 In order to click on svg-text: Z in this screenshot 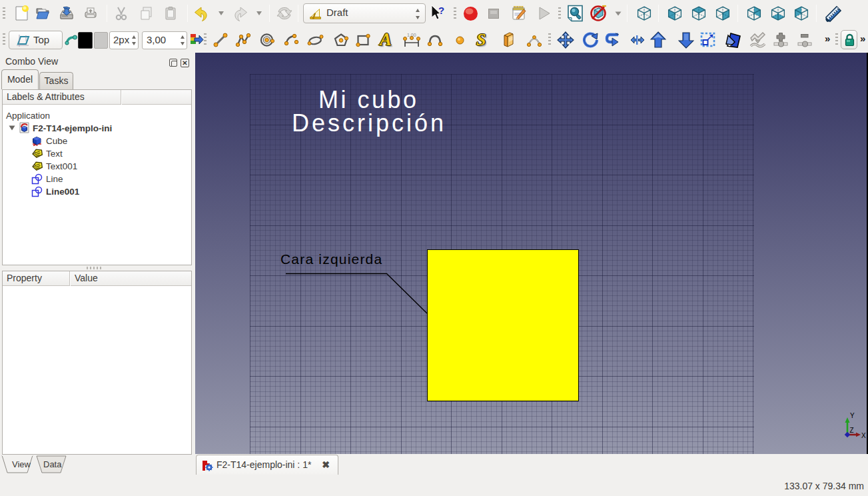, I will do `click(852, 431)`.